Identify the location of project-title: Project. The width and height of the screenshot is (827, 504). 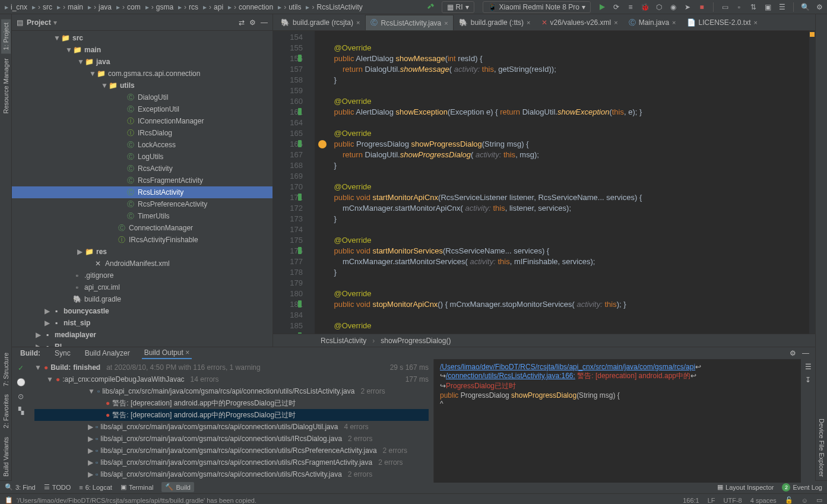
(39, 23).